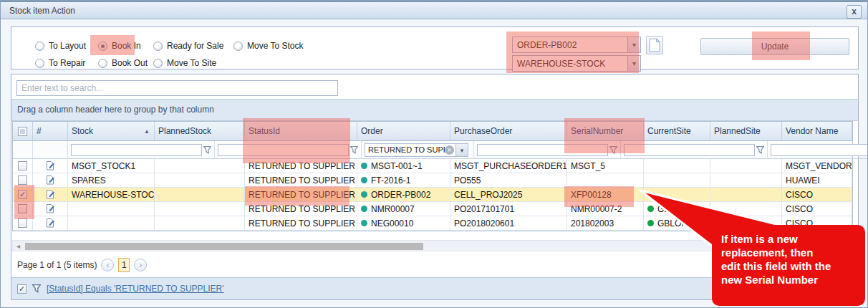 This screenshot has height=308, width=868. I want to click on radio-to-repair: To Repair, so click(60, 63).